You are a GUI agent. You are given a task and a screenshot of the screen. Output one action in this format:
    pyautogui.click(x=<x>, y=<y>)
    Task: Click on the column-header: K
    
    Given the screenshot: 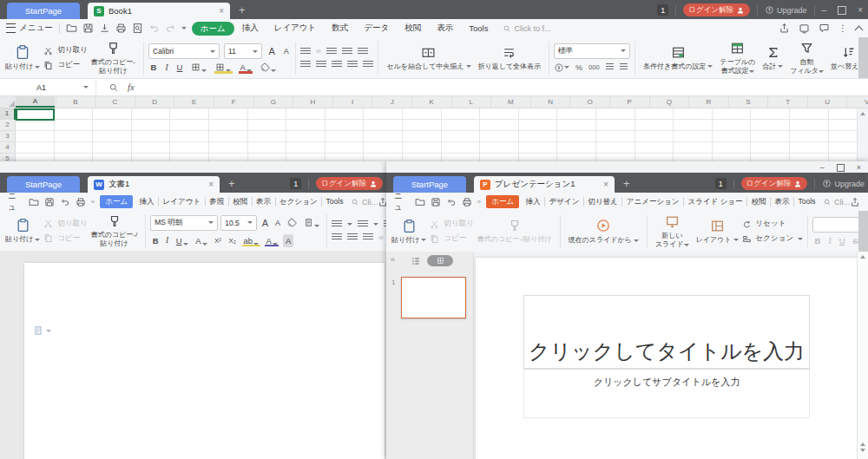 What is the action you would take?
    pyautogui.click(x=432, y=102)
    